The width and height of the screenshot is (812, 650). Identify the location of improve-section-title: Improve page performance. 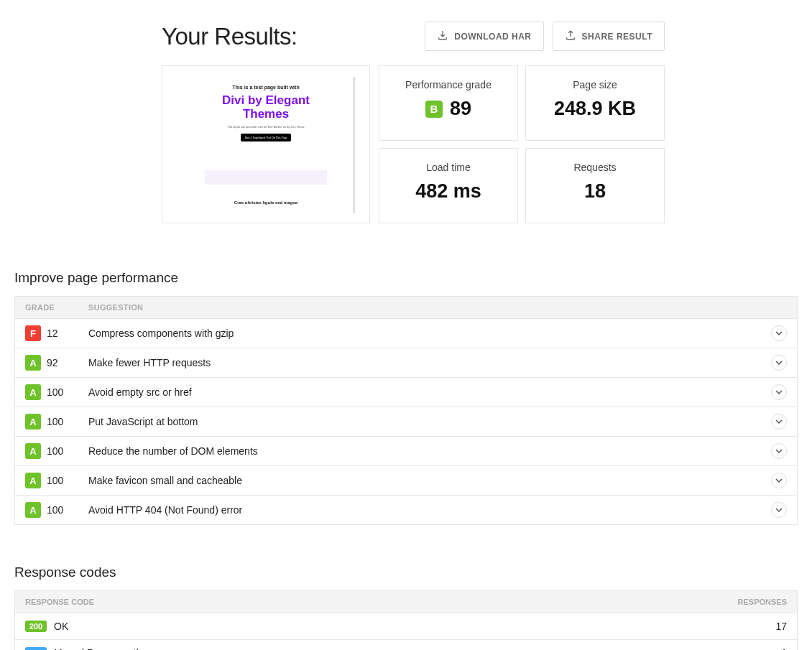
(406, 278).